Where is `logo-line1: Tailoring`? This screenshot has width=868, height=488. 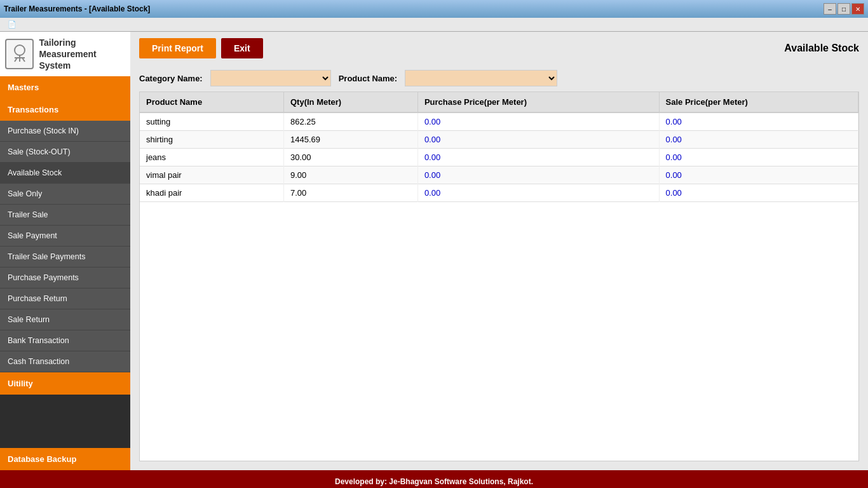 logo-line1: Tailoring is located at coordinates (82, 43).